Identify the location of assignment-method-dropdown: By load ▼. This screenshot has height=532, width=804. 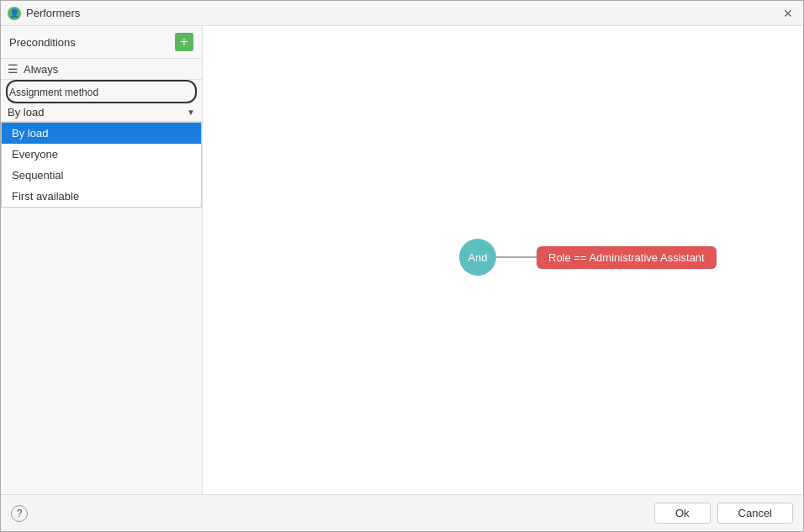
(101, 113).